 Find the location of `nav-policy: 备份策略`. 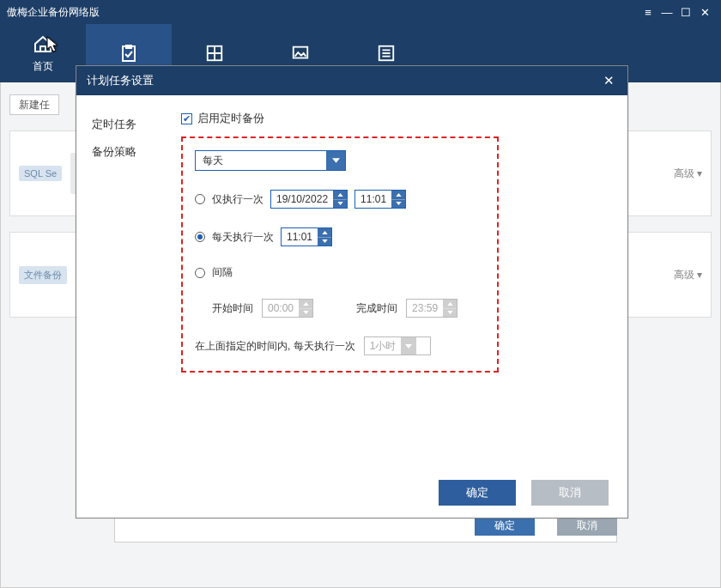

nav-policy: 备份策略 is located at coordinates (136, 152).